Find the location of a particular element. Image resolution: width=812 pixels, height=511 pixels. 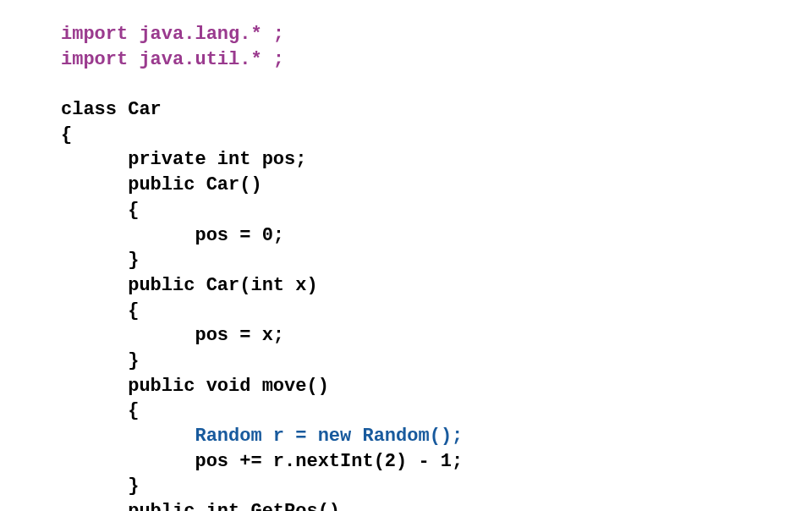

constructor-int-body: pos = x; is located at coordinates (436, 336).